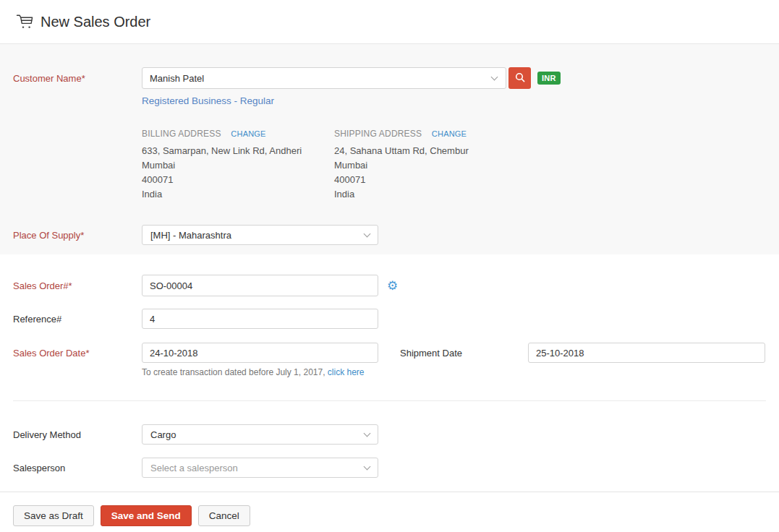 Image resolution: width=779 pixels, height=532 pixels. What do you see at coordinates (238, 166) in the screenshot?
I see `billing-address-line: Mumbai` at bounding box center [238, 166].